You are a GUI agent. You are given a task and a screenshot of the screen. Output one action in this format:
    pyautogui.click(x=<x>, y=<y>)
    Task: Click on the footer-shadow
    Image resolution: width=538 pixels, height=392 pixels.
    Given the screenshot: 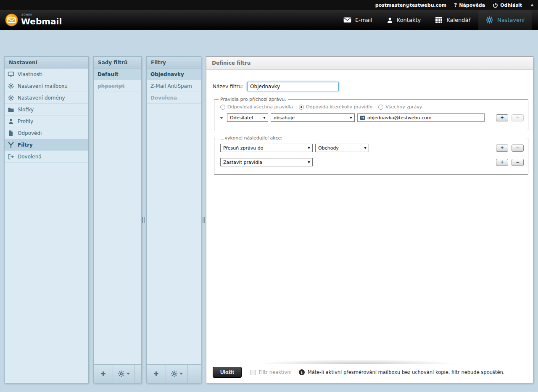 What is the action you would take?
    pyautogui.click(x=357, y=361)
    